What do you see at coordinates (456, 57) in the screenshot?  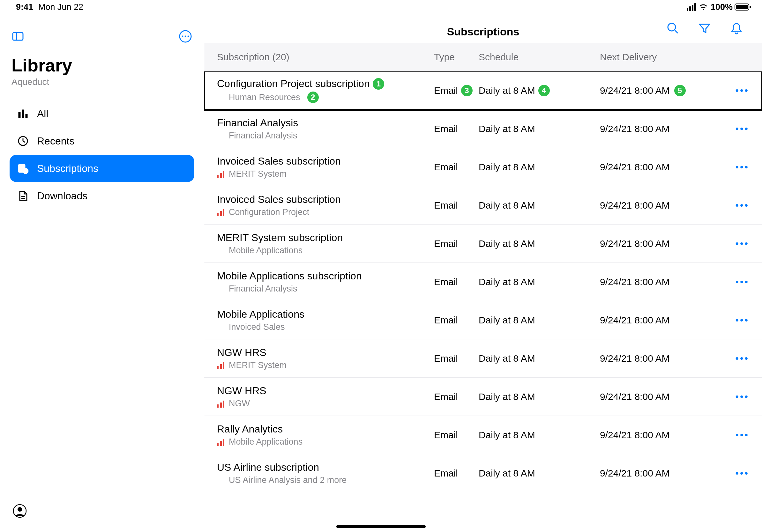 I see `col-type: Type` at bounding box center [456, 57].